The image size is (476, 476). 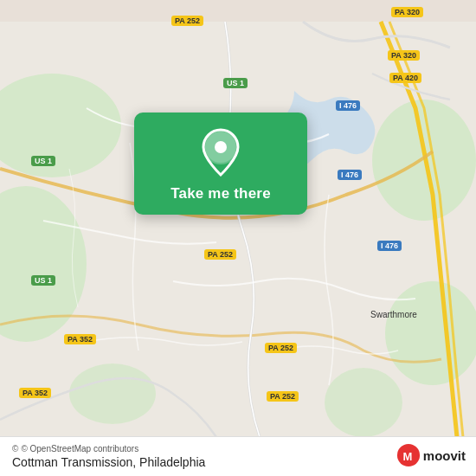 What do you see at coordinates (407, 12) in the screenshot?
I see `road-label-pa320-top: PA 320` at bounding box center [407, 12].